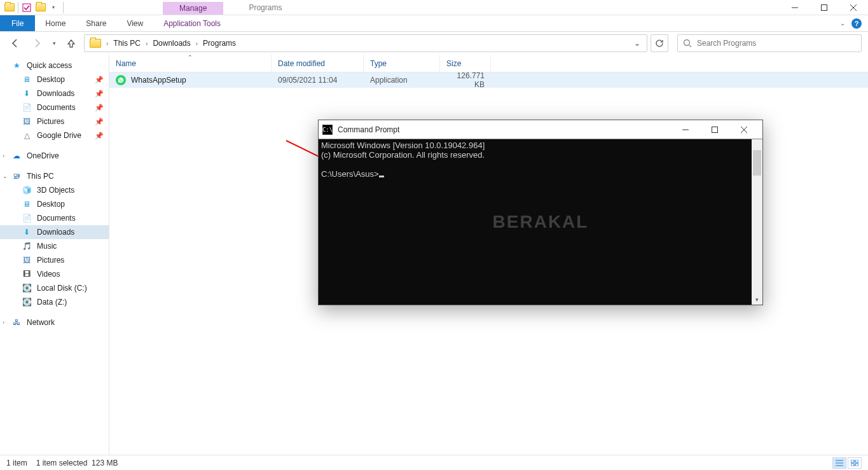  Describe the element at coordinates (55, 246) in the screenshot. I see `sidebar-item-music: 🎵Music` at that location.